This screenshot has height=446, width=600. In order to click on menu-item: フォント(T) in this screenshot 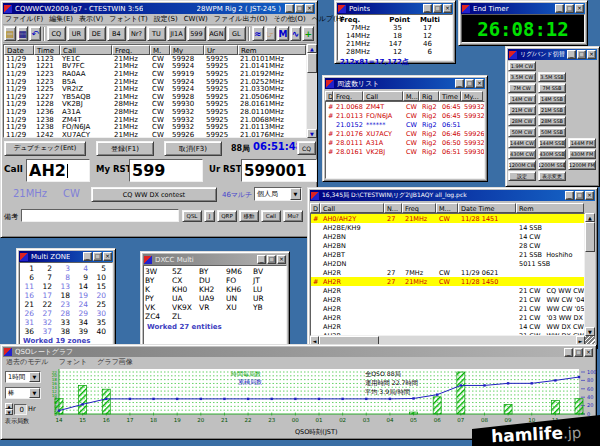, I will do `click(128, 19)`.